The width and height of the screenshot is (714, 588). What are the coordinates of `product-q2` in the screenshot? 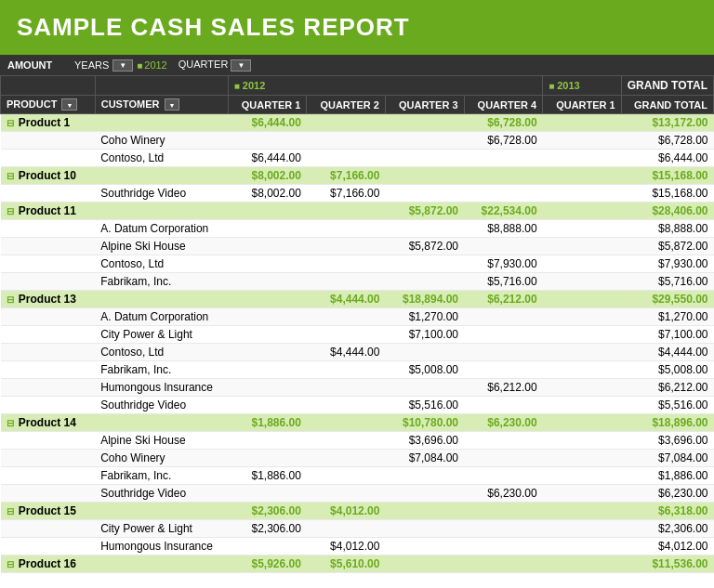 It's located at (346, 424).